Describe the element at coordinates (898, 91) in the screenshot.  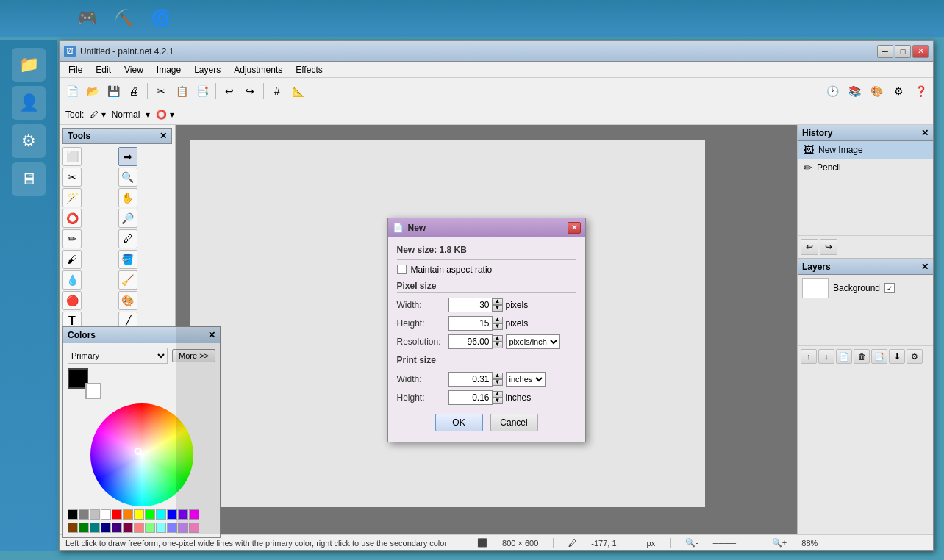
I see `settings-icon: ⚙` at that location.